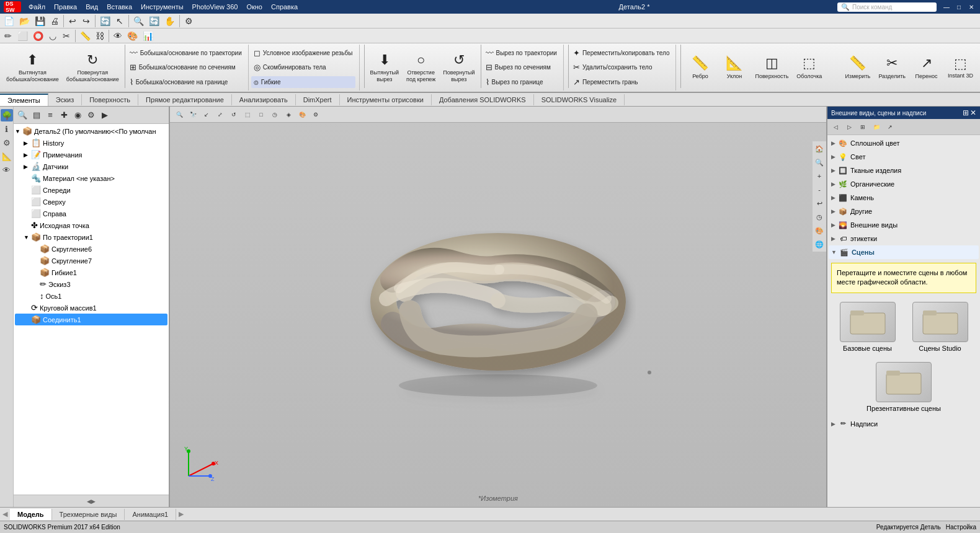 The width and height of the screenshot is (980, 533). I want to click on vp-color-button: 🎨, so click(302, 115).